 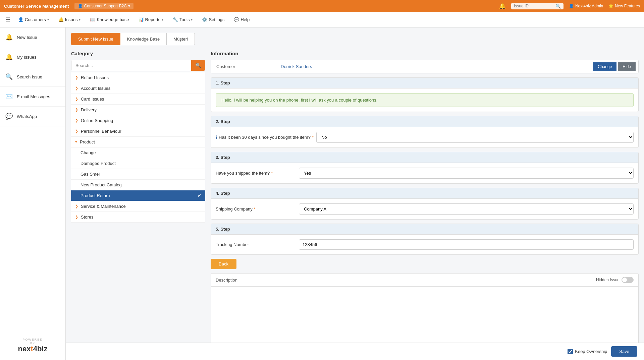 I want to click on tree-item-label: Online Shopping, so click(x=97, y=121).